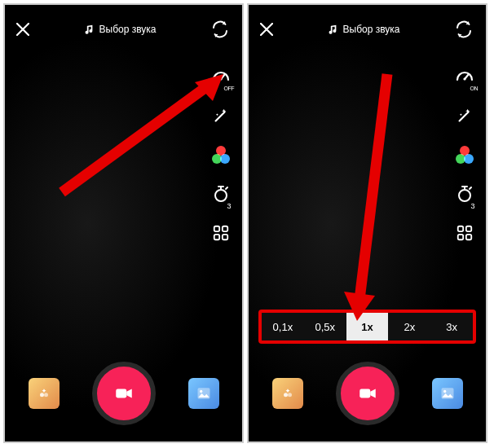 This screenshot has height=448, width=494. Describe the element at coordinates (375, 200) in the screenshot. I see `annotation-arrow-right` at that location.